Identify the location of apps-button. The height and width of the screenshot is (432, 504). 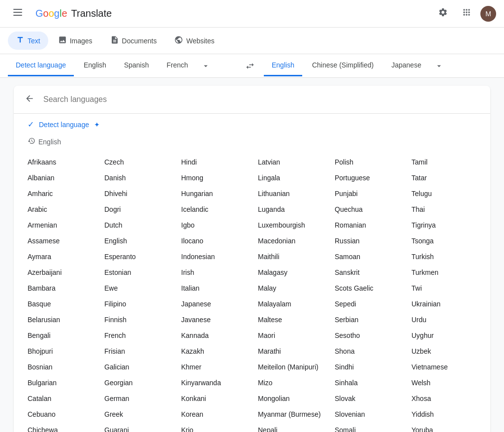
(467, 14).